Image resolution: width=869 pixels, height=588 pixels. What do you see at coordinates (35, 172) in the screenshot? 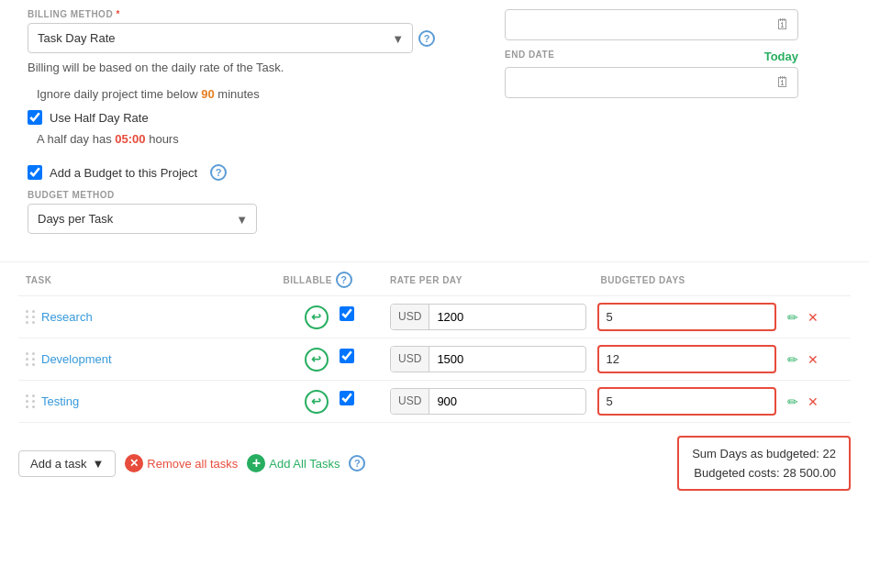
I see `add-budget-checkbox` at bounding box center [35, 172].